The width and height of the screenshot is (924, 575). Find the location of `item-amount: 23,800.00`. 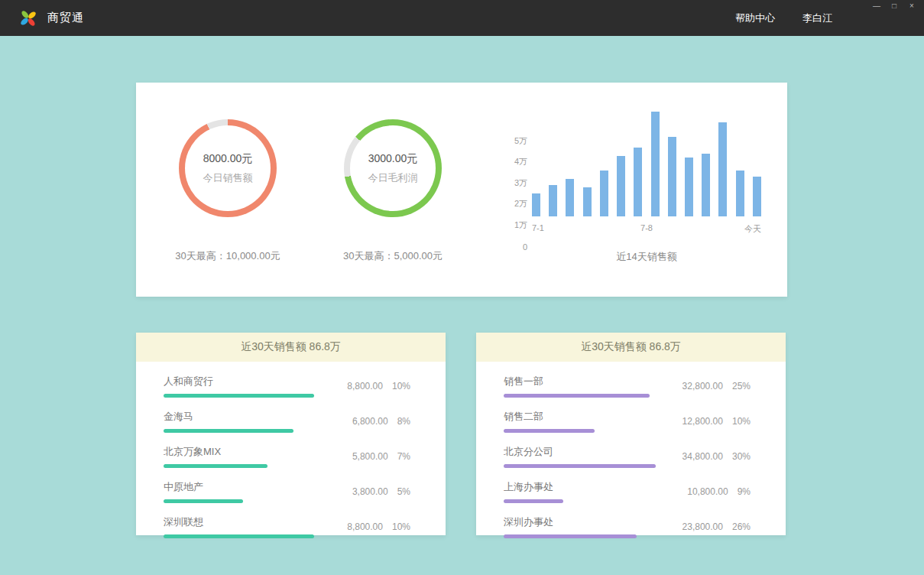

item-amount: 23,800.00 is located at coordinates (703, 527).